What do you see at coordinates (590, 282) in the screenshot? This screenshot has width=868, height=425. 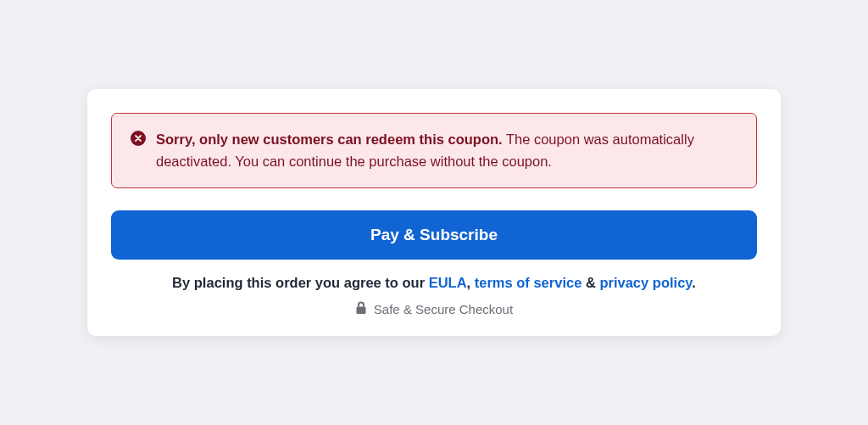 I see `legal-amp: &` at bounding box center [590, 282].